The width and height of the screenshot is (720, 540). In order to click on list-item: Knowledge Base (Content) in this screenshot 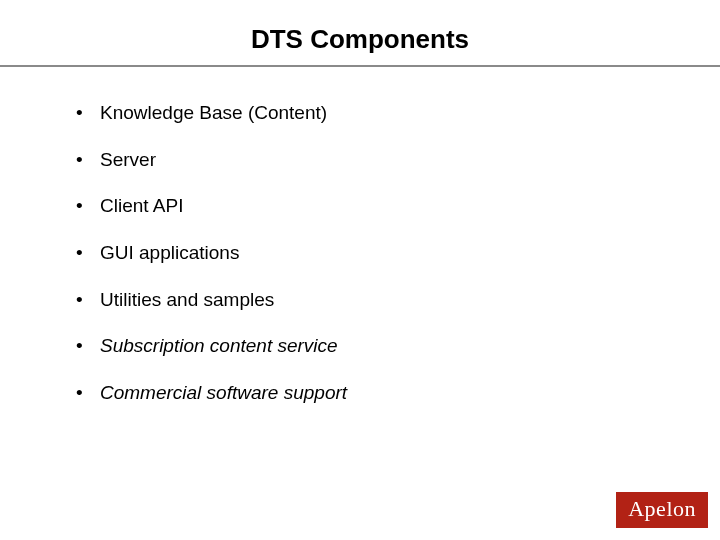, I will do `click(366, 114)`.